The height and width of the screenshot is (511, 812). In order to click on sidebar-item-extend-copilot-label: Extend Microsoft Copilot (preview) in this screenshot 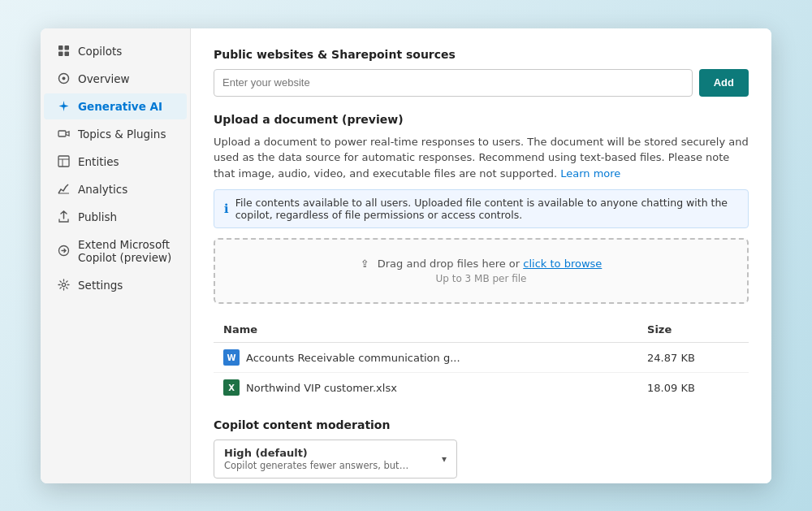, I will do `click(126, 251)`.